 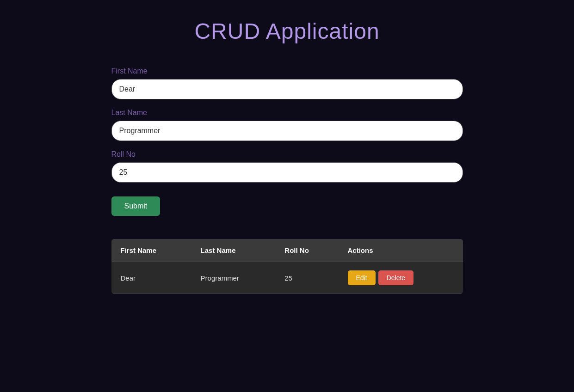 What do you see at coordinates (287, 166) in the screenshot?
I see `roll-no-group: Roll No` at bounding box center [287, 166].